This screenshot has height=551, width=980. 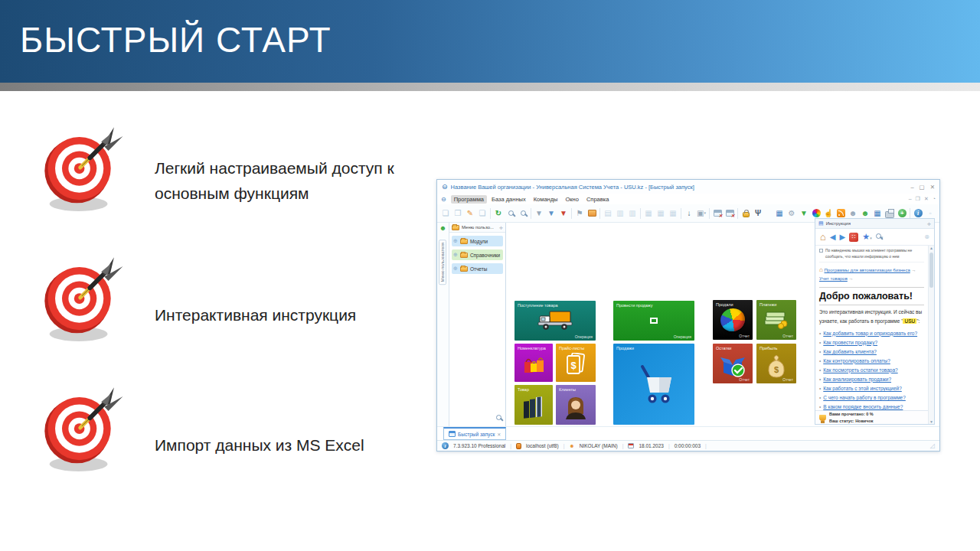 I want to click on tile-prodali: Продали Отчет, so click(x=733, y=320).